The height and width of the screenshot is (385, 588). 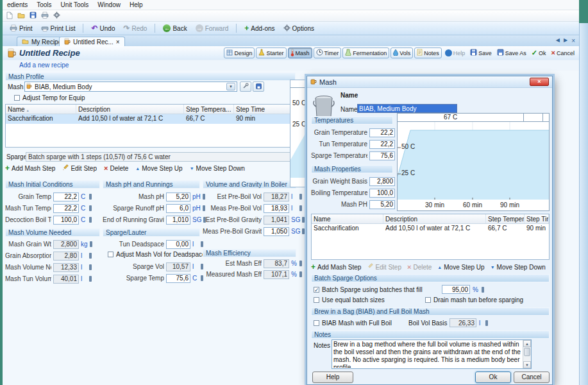 What do you see at coordinates (407, 108) in the screenshot?
I see `profile-name-input` at bounding box center [407, 108].